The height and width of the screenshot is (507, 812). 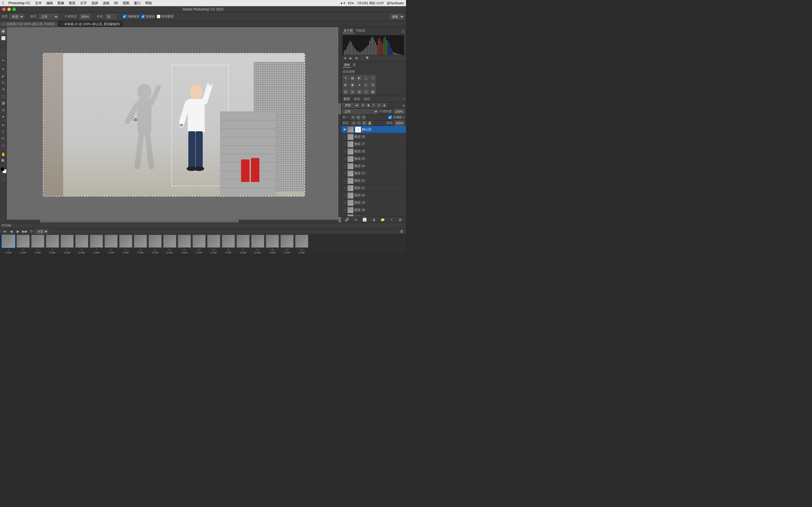 I want to click on timeline-play-btn: ▶, so click(x=18, y=231).